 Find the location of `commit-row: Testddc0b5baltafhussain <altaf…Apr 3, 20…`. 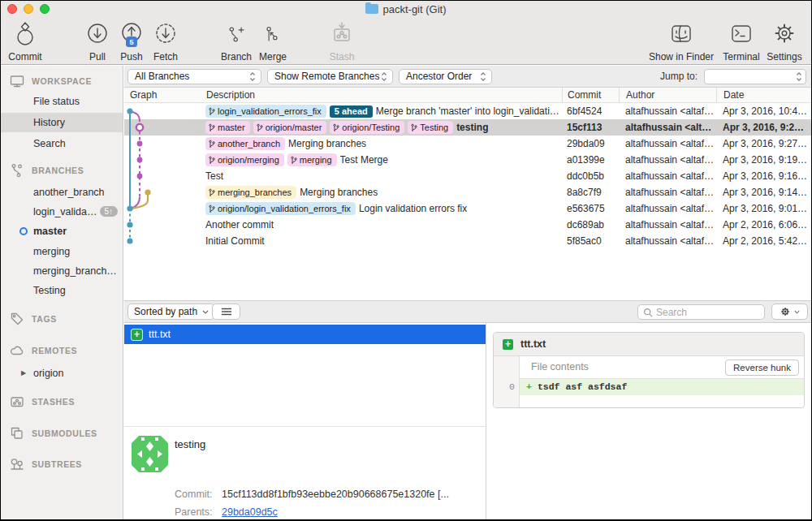

commit-row: Testddc0b5baltafhussain <altaf…Apr 3, 20… is located at coordinates (468, 176).